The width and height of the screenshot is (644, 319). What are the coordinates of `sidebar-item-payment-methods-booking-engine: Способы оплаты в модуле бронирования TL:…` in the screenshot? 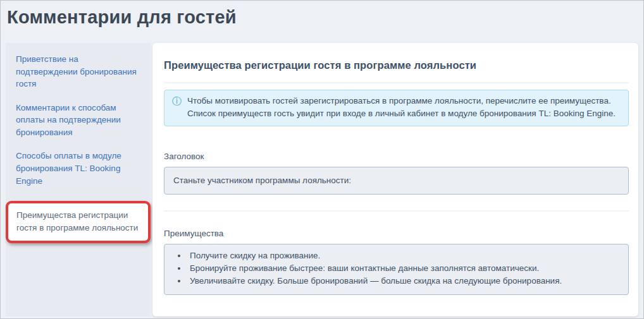 It's located at (78, 168).